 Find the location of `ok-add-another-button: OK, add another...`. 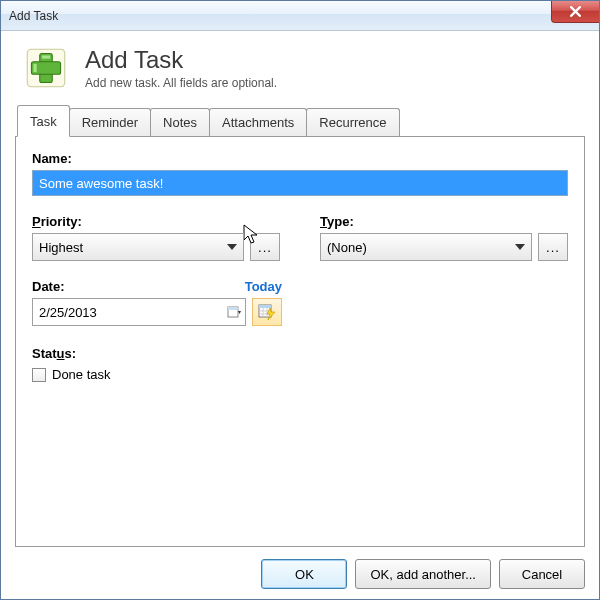

ok-add-another-button: OK, add another... is located at coordinates (423, 574).